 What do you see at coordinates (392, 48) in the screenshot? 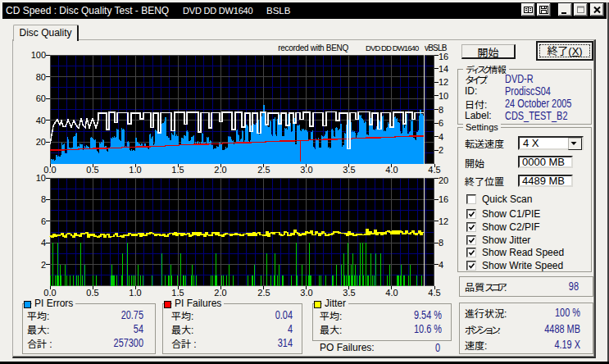
I see `svg-text: DVD DD DW1640` at bounding box center [392, 48].